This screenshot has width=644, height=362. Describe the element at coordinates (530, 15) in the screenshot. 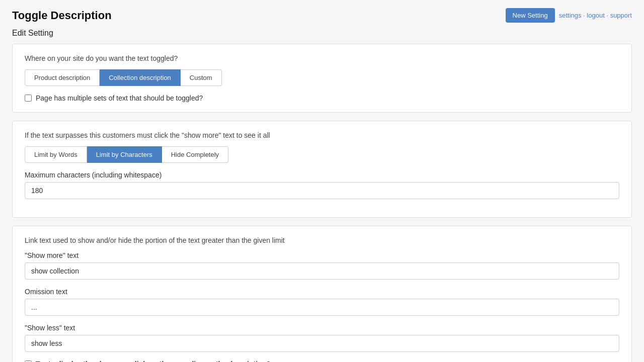

I see `new-setting-button: New Setting` at that location.